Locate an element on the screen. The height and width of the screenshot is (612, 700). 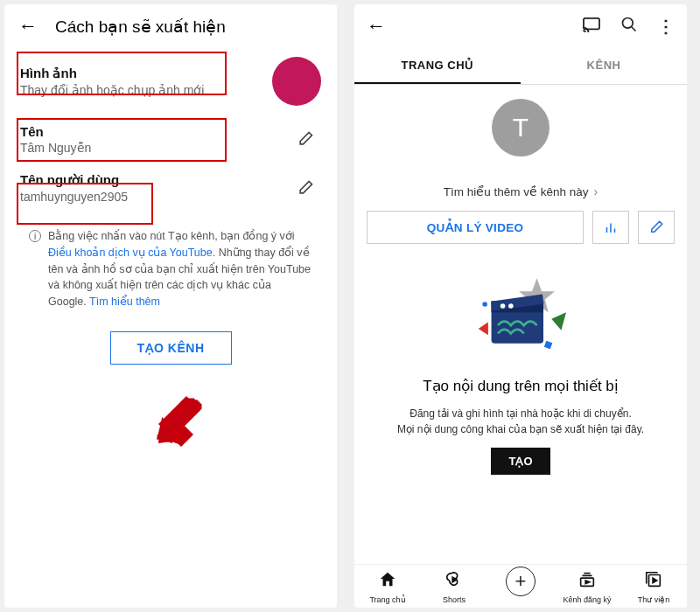
promo-subtitle: Đăng tải và ghi hình tại nhà hoặc khi di… is located at coordinates (521, 424).